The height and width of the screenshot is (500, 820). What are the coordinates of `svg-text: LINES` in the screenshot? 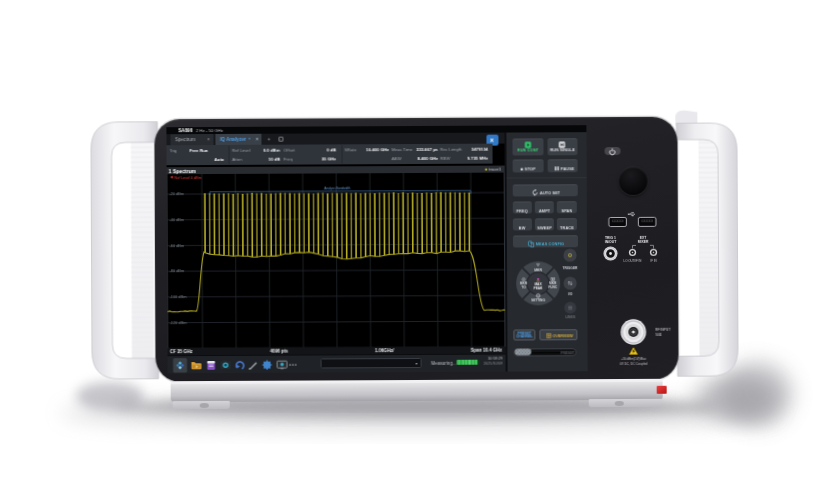 It's located at (570, 316).